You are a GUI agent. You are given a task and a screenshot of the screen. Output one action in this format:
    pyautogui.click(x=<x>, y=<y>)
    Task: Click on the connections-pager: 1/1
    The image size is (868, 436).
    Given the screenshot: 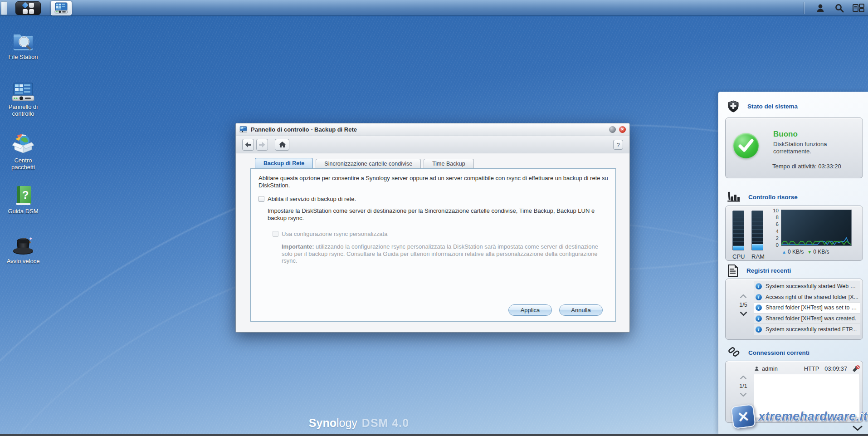 What is the action you would take?
    pyautogui.click(x=743, y=386)
    